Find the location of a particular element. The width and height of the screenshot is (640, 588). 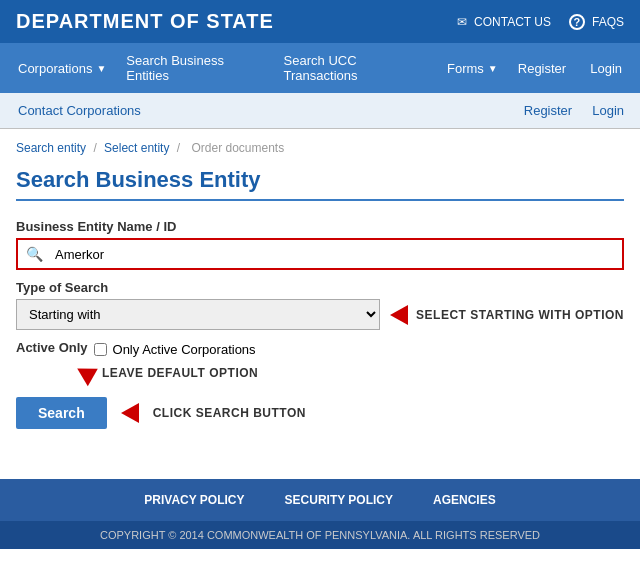

type-of-search-label: Type of Search is located at coordinates (320, 288).